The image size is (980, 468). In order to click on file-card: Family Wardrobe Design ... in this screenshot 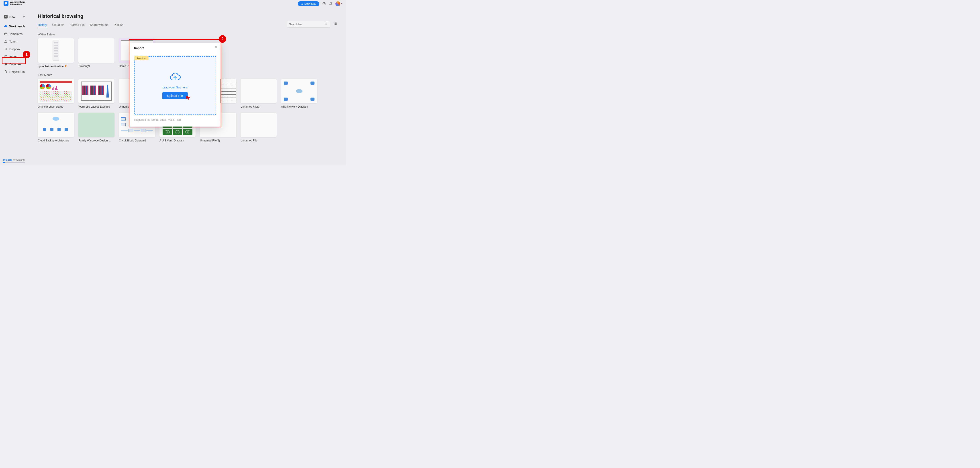, I will do `click(97, 127)`.